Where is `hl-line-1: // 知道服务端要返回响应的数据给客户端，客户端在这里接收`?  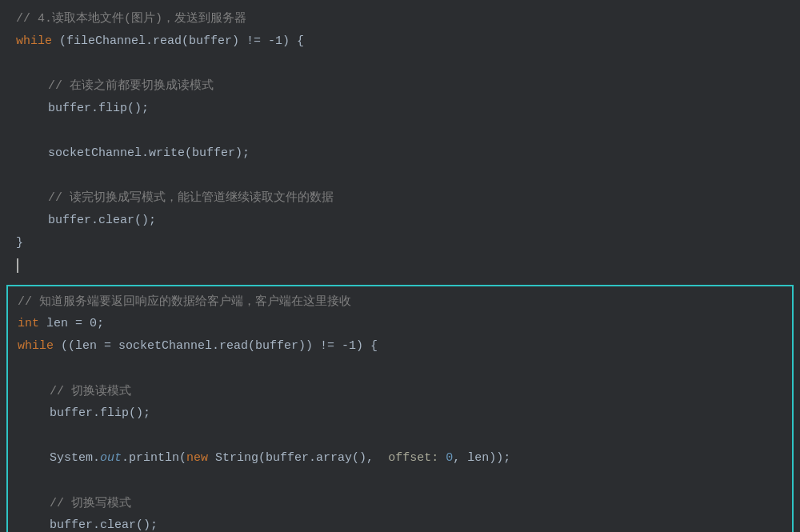
hl-line-1: // 知道服务端要返回响应的数据给客户端，客户端在这里接收 is located at coordinates (400, 301).